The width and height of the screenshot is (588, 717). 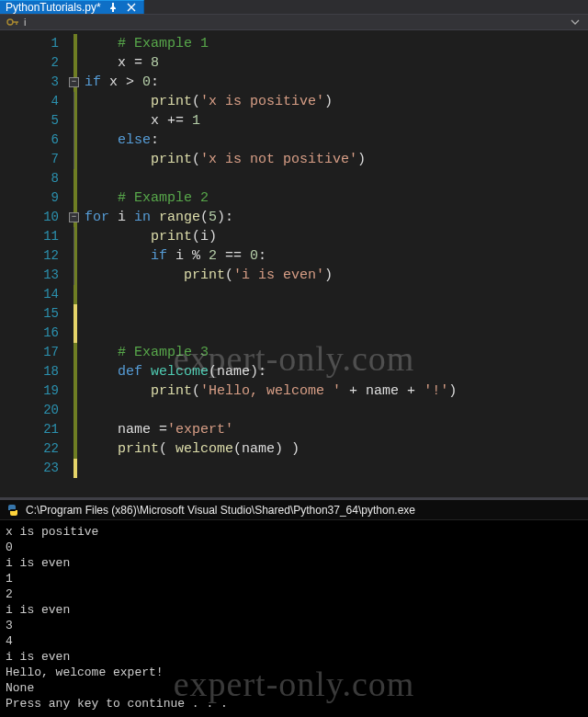 I want to click on line-number-gutter: 1234567891011121314151617181920212223, so click(x=36, y=264).